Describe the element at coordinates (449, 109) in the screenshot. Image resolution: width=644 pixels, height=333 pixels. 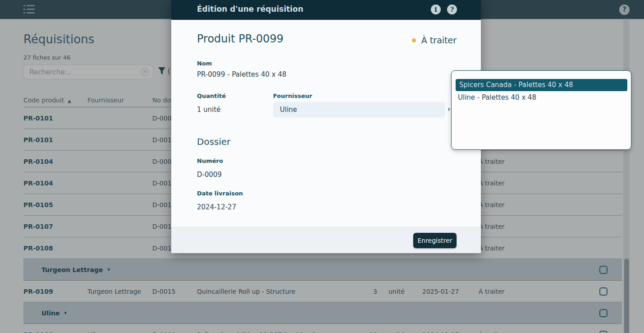
I see `select-chevron-icon: ›` at that location.